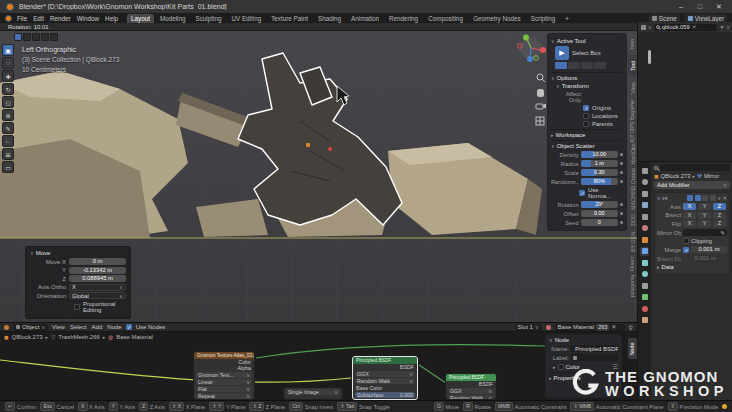  What do you see at coordinates (496, 384) in the screenshot?
I see `bsdf2-output-socket` at bounding box center [496, 384].